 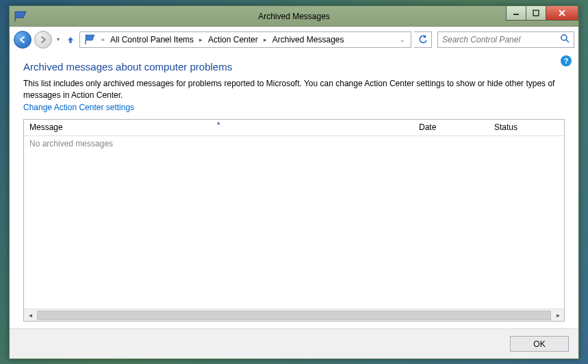 What do you see at coordinates (58, 40) in the screenshot?
I see `history-dropdown: ▾` at bounding box center [58, 40].